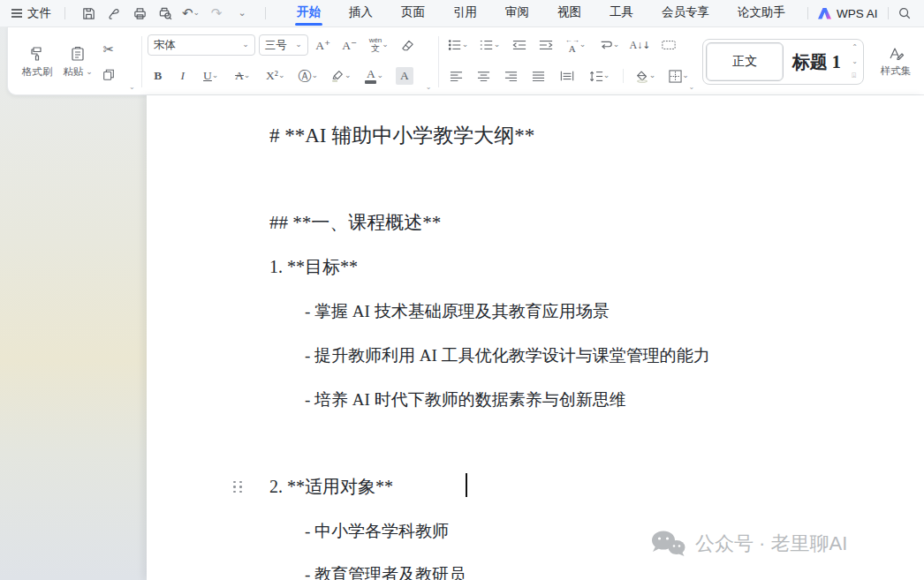 This screenshot has width=924, height=580. What do you see at coordinates (572, 46) in the screenshot?
I see `character-scale-icon: ←→A` at bounding box center [572, 46].